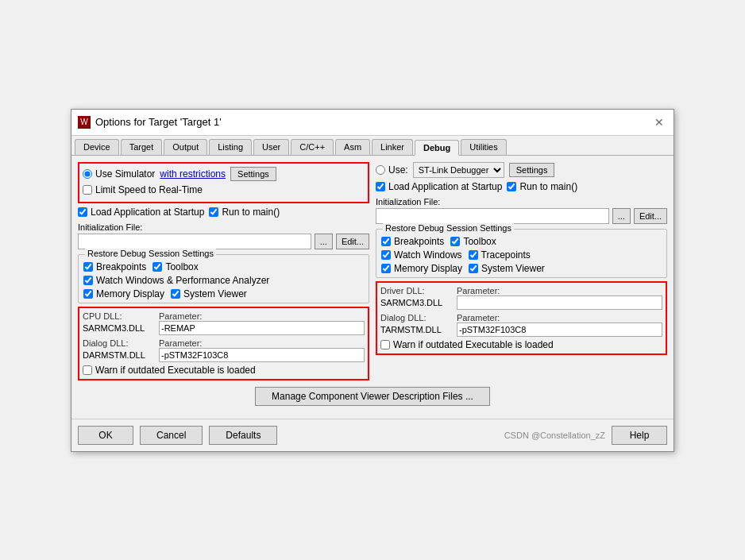 This screenshot has height=560, width=745. Describe the element at coordinates (83, 212) in the screenshot. I see `left-load-app-checkbox` at that location.